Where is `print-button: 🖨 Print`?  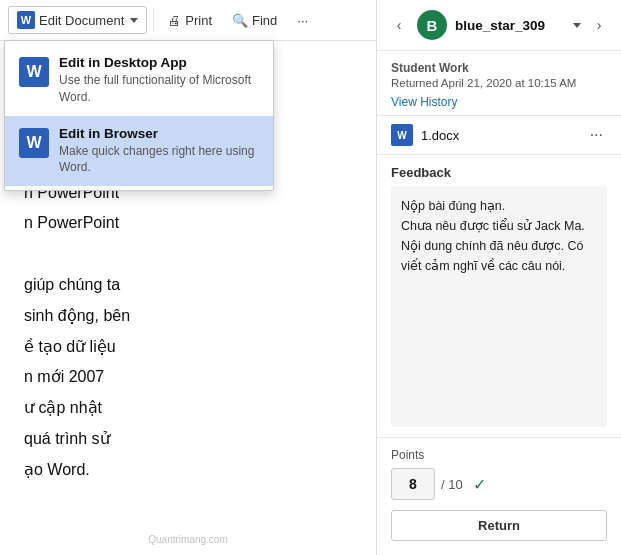 print-button: 🖨 Print is located at coordinates (190, 20).